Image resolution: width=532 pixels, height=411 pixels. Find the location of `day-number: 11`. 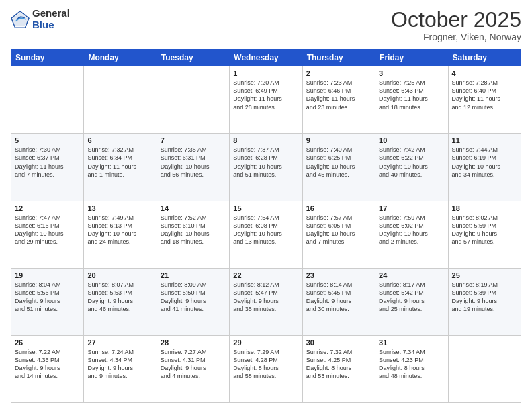

day-number: 11 is located at coordinates (485, 140).